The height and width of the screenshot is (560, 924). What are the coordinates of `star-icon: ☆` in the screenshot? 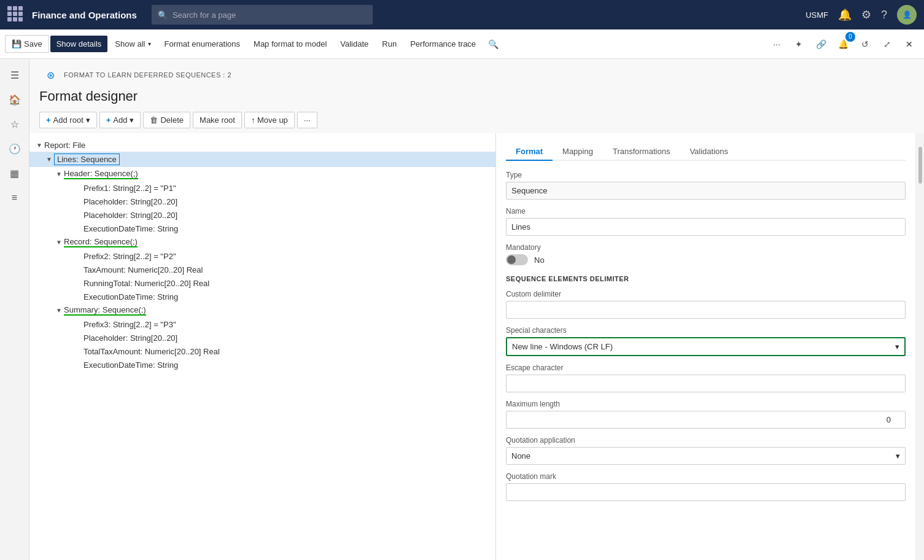 It's located at (15, 124).